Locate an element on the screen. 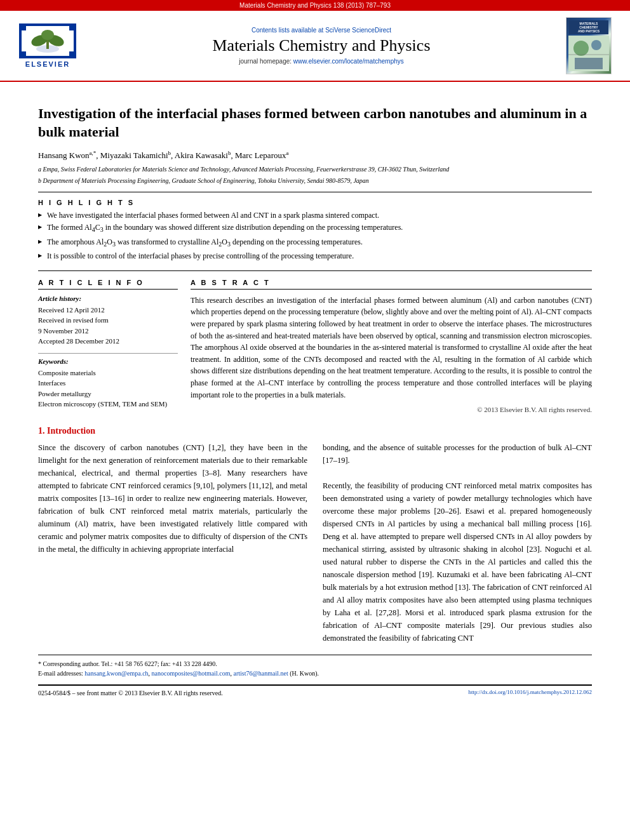 This screenshot has height=840, width=630. article-info-column: A R T I C L E I N F O Article history: R… is located at coordinates (108, 346).